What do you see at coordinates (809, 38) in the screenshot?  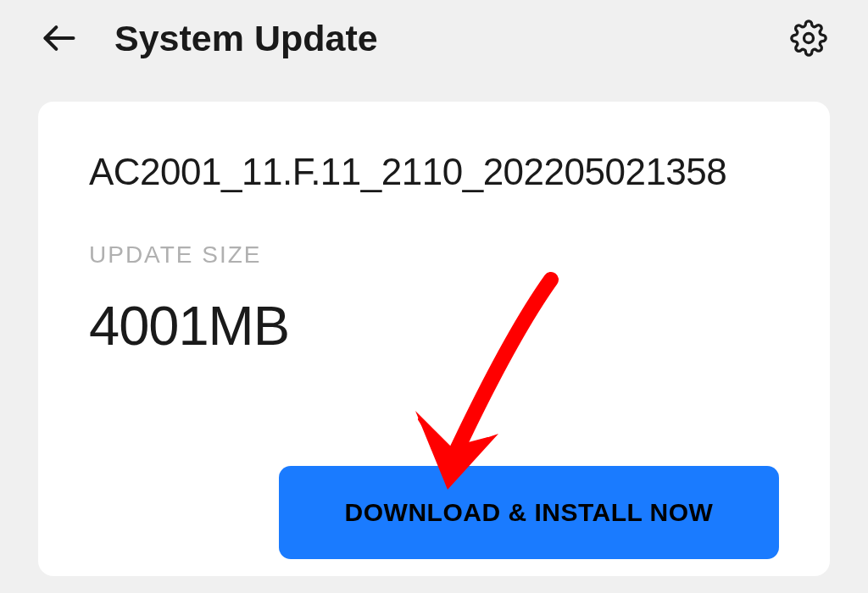 I see `gear-icon` at bounding box center [809, 38].